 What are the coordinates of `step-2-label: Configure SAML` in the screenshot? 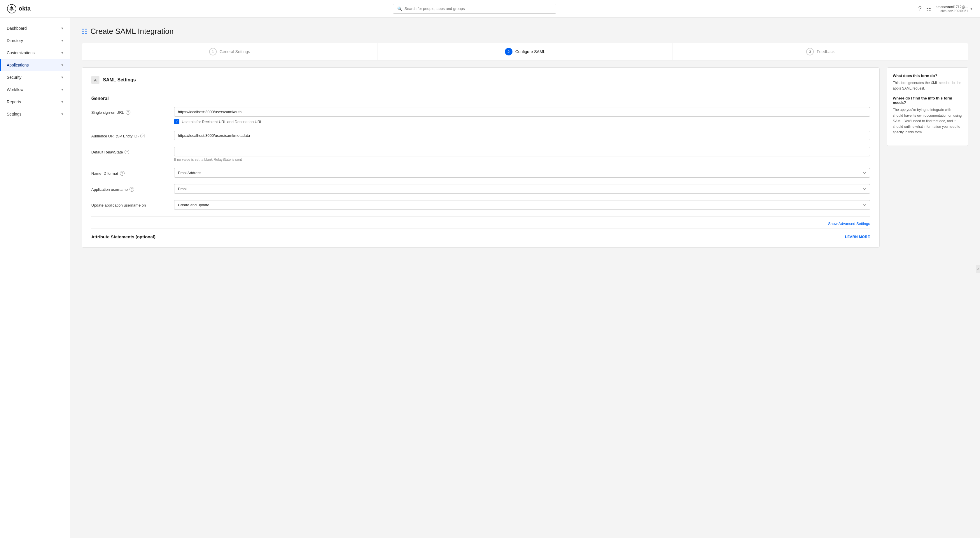 It's located at (530, 52).